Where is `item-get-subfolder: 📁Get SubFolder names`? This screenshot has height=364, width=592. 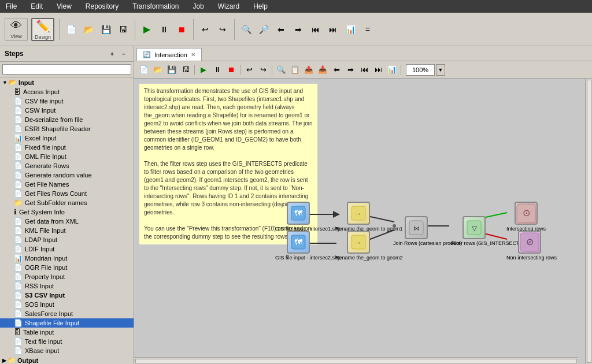
item-get-subfolder: 📁Get SubFolder names is located at coordinates (67, 203).